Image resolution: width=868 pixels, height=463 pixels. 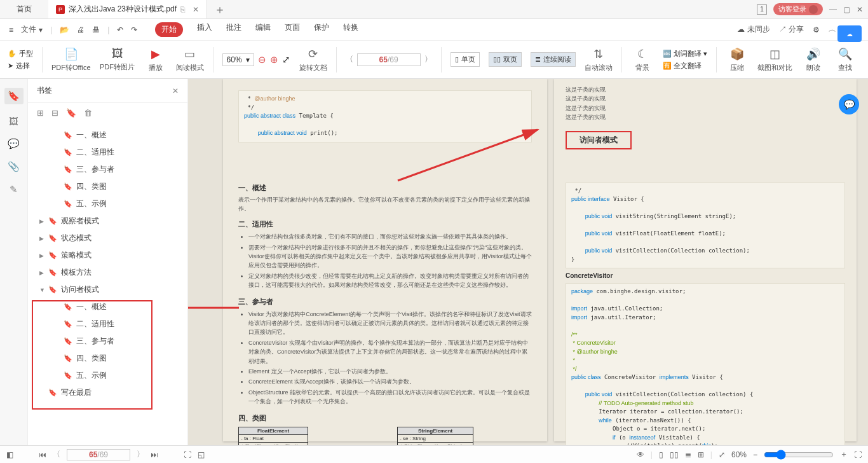 I want to click on bookmark-item: ▼🔖访问者模式, so click(x=108, y=290).